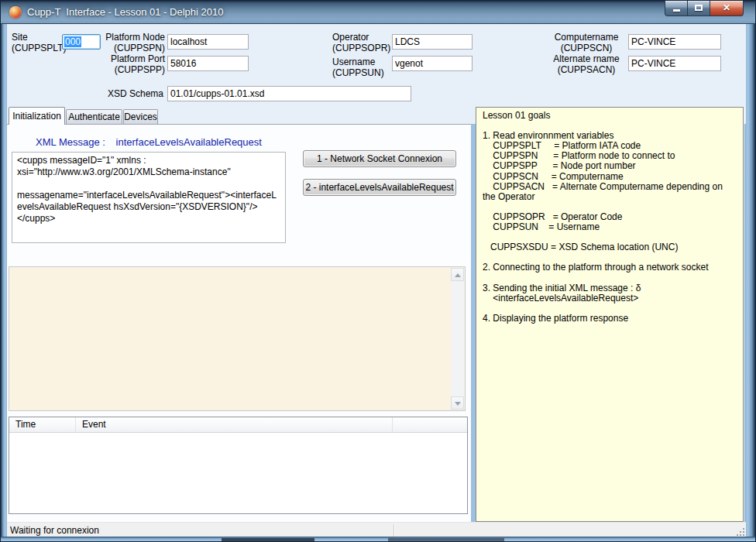 The width and height of the screenshot is (756, 542). I want to click on username-label: Username (CUPPSUN), so click(358, 67).